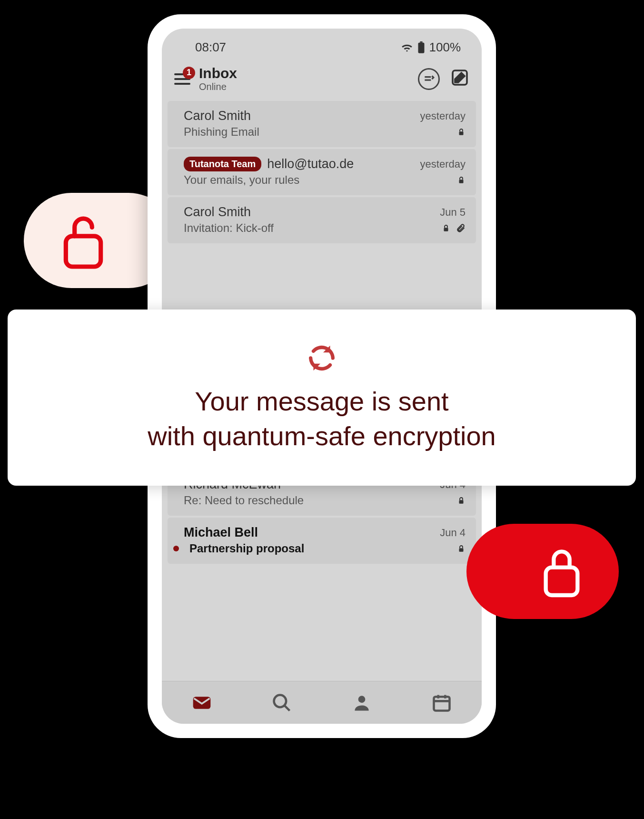  What do you see at coordinates (322, 172) in the screenshot?
I see `email-row: Tutanota Team hello@tutao.de yesterday Y…` at bounding box center [322, 172].